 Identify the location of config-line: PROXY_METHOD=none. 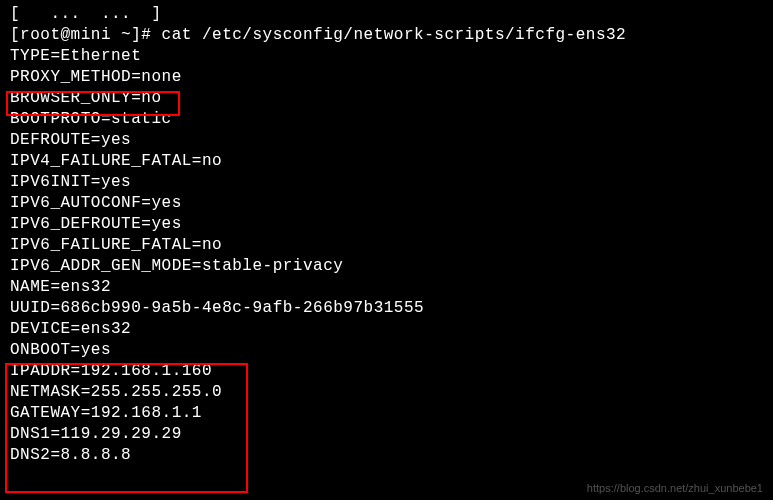
(386, 78).